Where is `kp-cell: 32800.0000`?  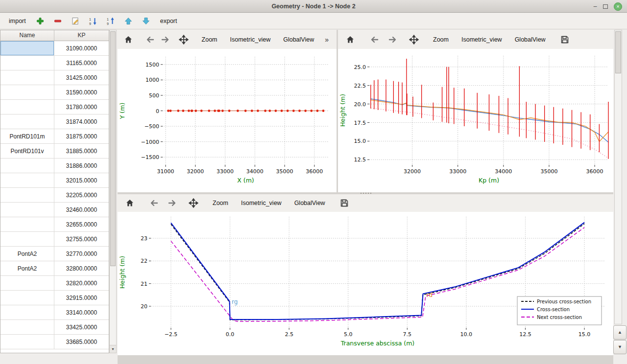
kp-cell: 32800.0000 is located at coordinates (81, 268).